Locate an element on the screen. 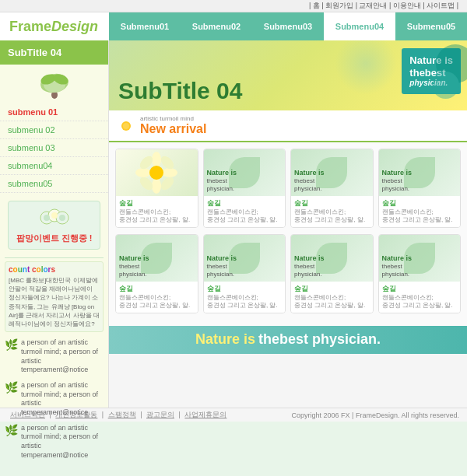  footer-links: 서비스약관 | 개인정보활동 | 스팸정책 | 광고문의 | 사업제휴문의 is located at coordinates (118, 415).